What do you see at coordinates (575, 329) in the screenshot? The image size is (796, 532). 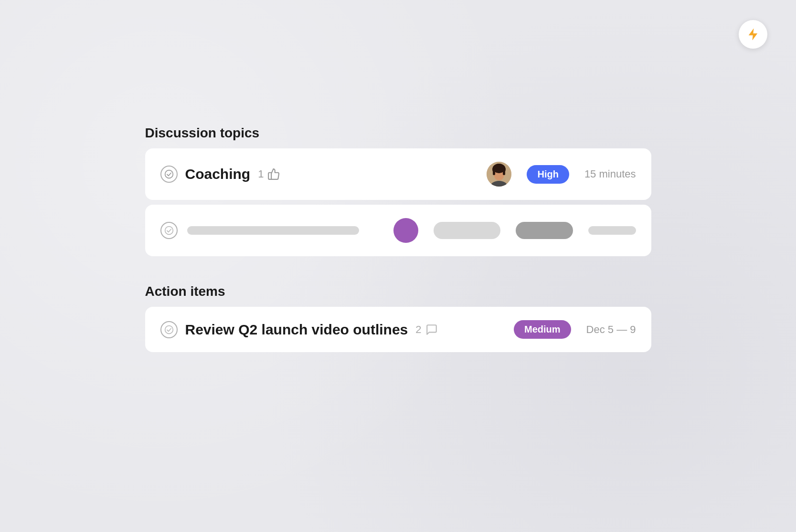 I see `action-right: Medium Dec 5 — 9` at bounding box center [575, 329].